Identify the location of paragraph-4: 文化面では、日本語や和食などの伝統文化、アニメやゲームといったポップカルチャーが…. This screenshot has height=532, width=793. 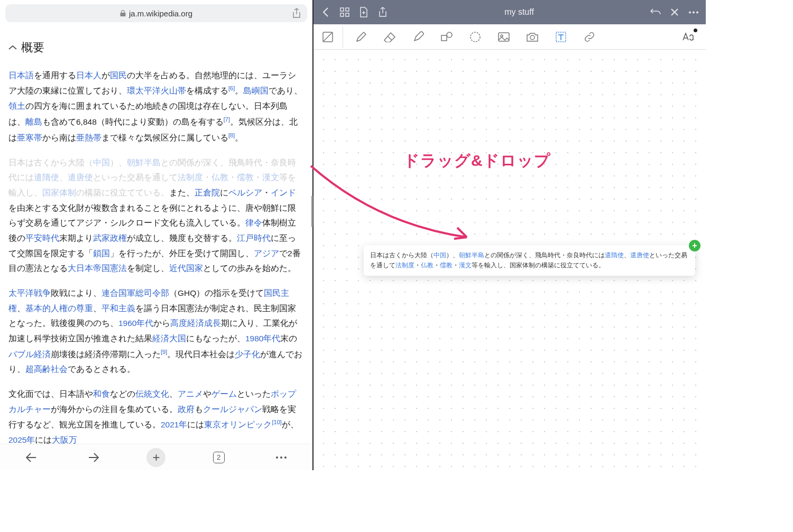
(156, 415).